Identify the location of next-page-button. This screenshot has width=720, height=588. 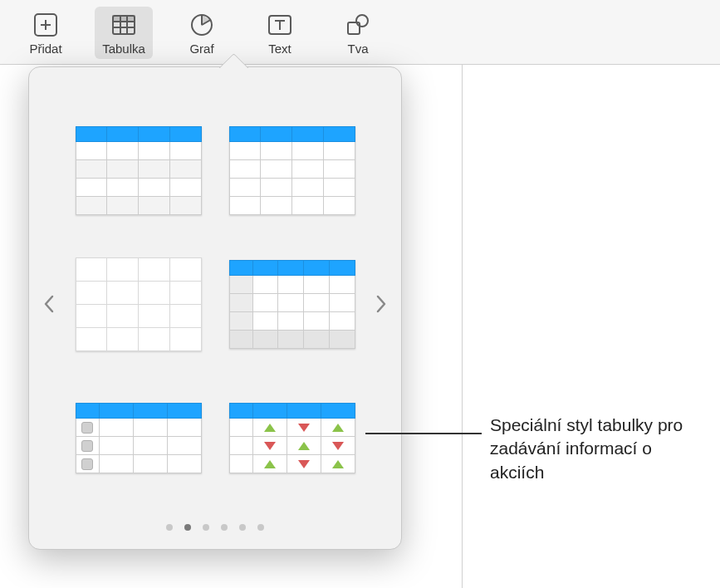
(381, 304).